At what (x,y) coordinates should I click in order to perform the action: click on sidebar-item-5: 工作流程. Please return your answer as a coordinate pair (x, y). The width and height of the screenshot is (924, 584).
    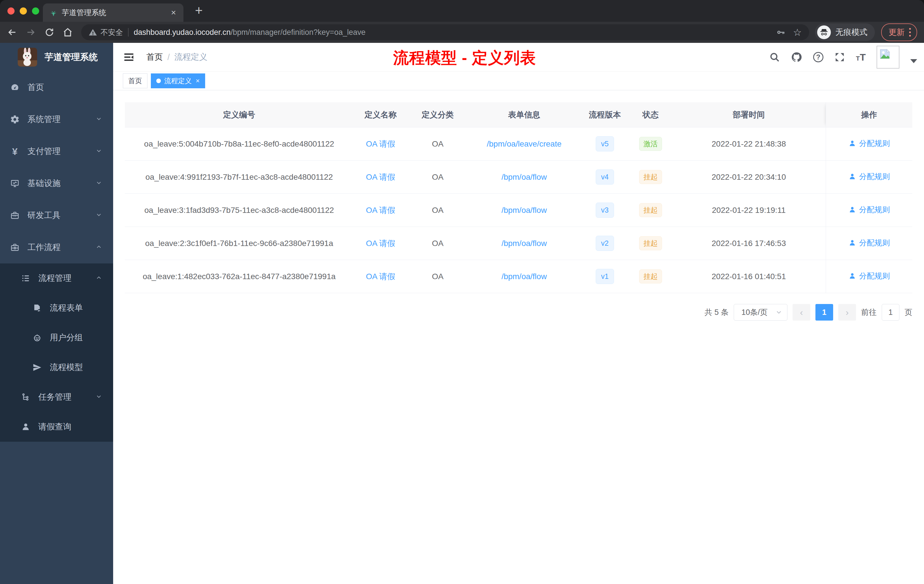
    Looking at the image, I should click on (57, 247).